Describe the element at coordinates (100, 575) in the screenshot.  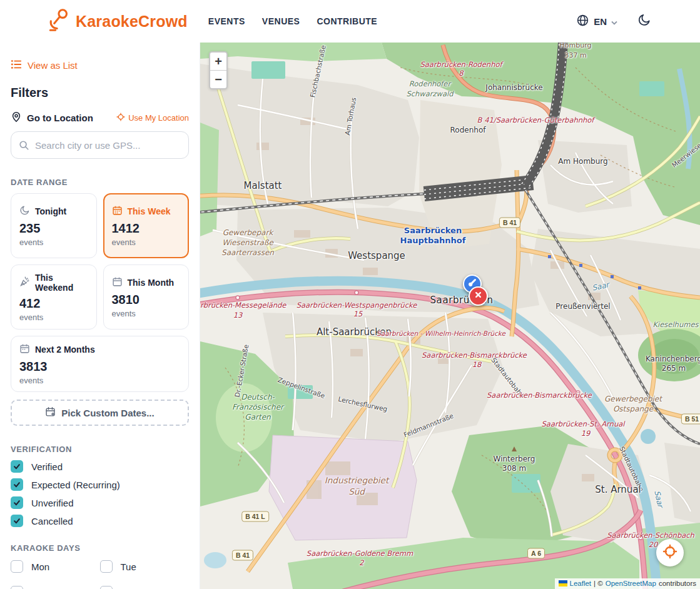
I see `karaoke-days-grid: Mon Tue Wed Thu` at that location.